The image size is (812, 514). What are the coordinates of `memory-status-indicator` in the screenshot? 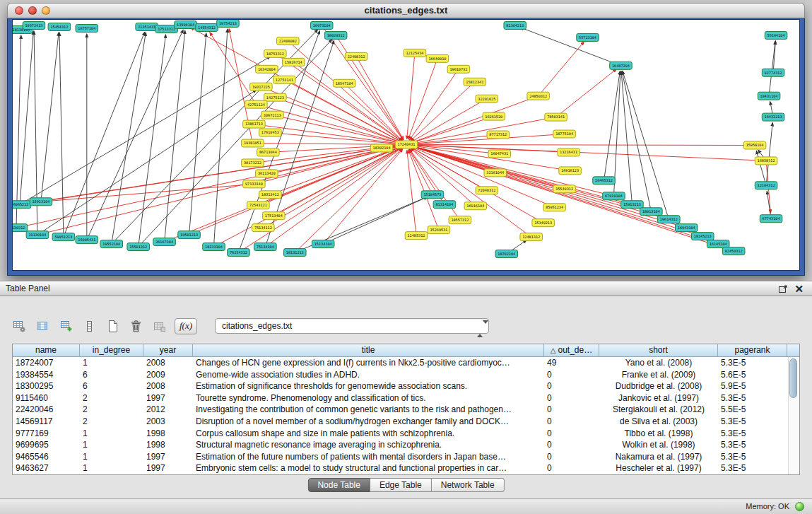 It's located at (800, 506).